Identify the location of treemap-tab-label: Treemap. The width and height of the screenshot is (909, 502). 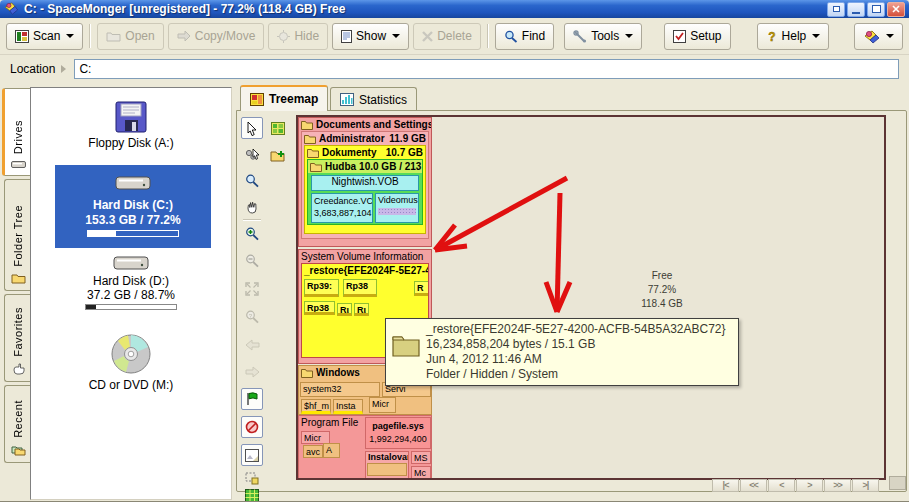
(294, 99).